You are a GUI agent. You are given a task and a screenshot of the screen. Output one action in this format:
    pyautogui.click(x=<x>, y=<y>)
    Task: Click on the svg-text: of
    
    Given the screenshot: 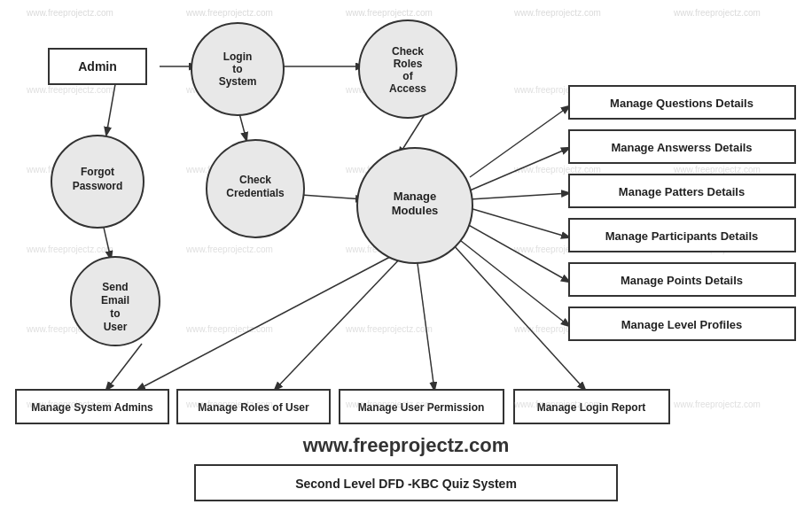 What is the action you would take?
    pyautogui.click(x=408, y=76)
    